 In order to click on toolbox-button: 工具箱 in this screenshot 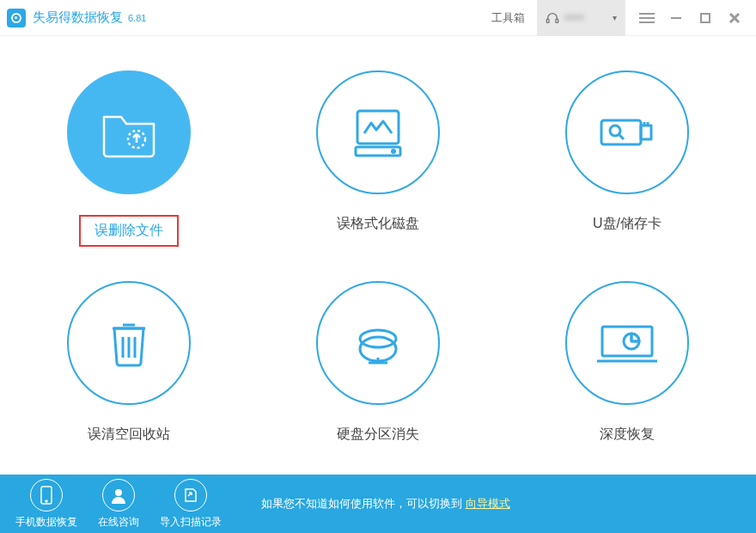, I will do `click(509, 18)`.